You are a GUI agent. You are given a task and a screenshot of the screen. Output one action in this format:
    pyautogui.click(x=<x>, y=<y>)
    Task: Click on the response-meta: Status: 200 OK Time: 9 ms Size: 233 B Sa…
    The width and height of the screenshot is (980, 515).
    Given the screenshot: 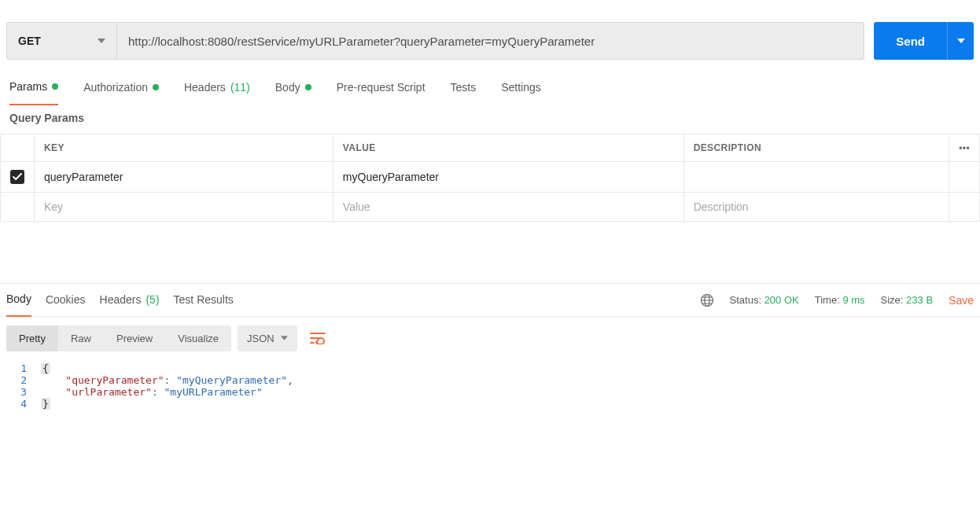 What is the action you would take?
    pyautogui.click(x=838, y=300)
    